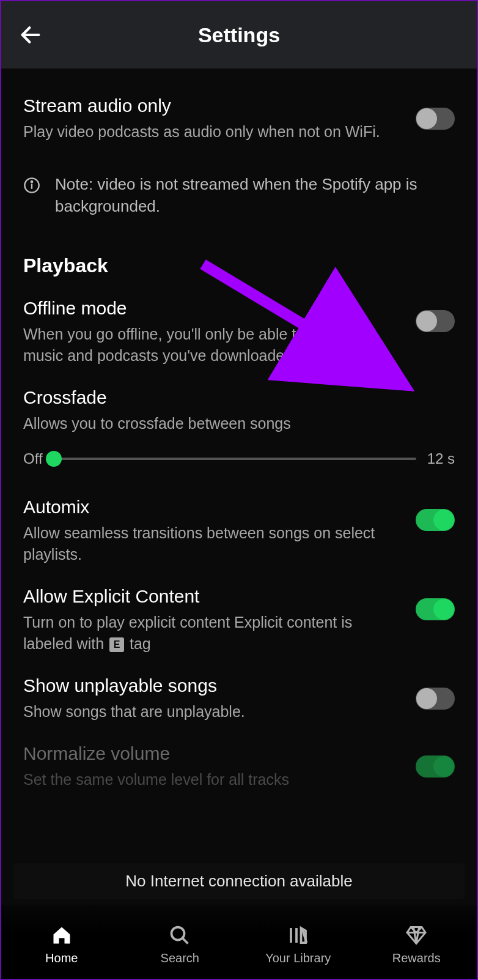 Image resolution: width=478 pixels, height=980 pixels. Describe the element at coordinates (219, 767) in the screenshot. I see `setting-text: Normalize volume Set the same volume lev…` at that location.